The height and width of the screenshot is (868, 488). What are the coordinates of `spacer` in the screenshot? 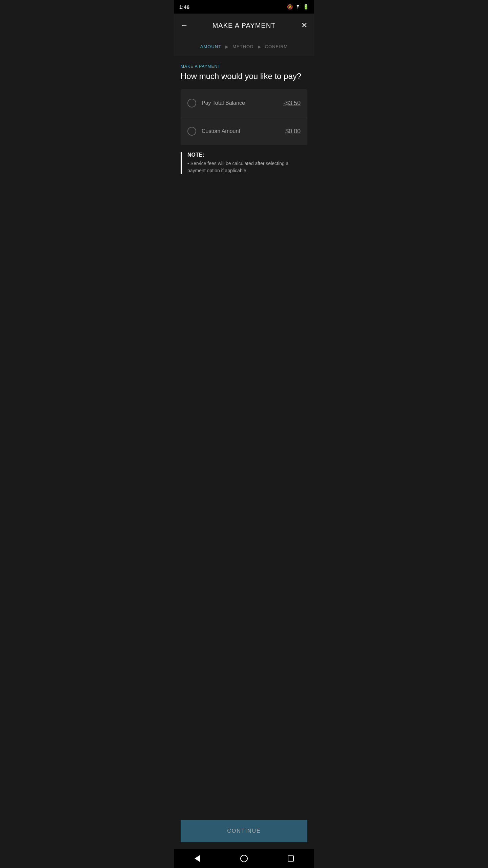 It's located at (244, 662).